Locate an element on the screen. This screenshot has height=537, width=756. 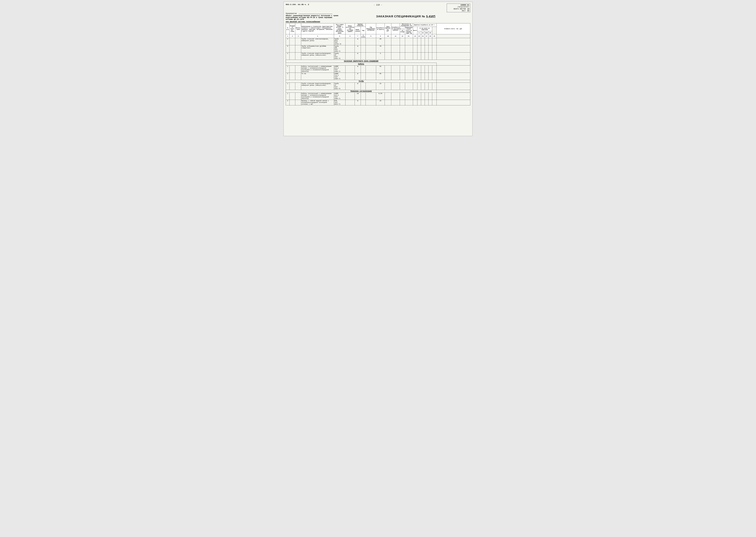
row-type: Труба 25х2 ГОСТ 10704–76 is located at coordinates (340, 42).